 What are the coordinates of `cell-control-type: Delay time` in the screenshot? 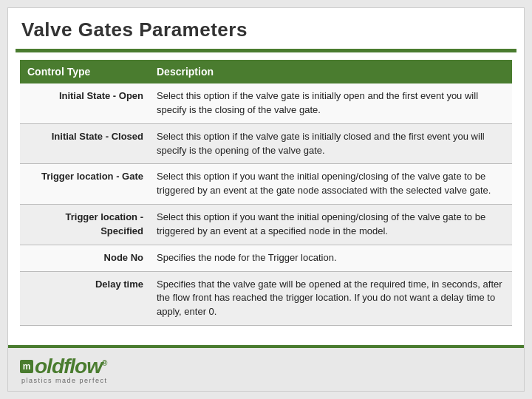 It's located at (84, 299).